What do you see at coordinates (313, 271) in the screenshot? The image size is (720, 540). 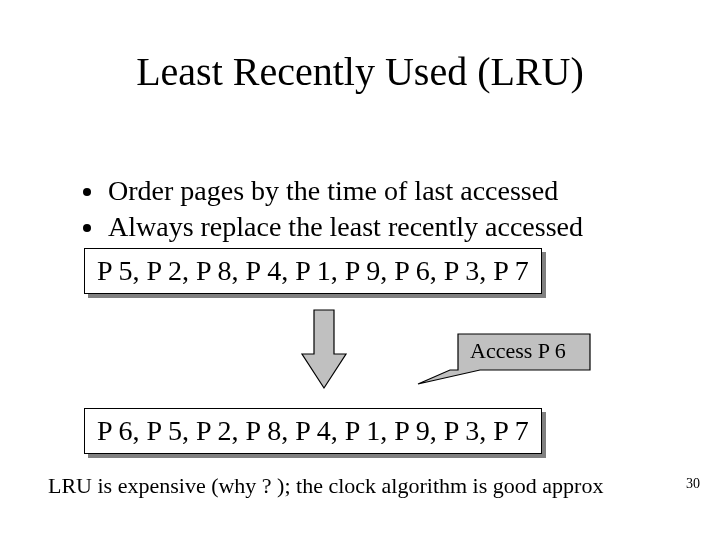 I see `box-content: P 5, P 2, P 8, P 4, P 1, P 9, P 6, P 3, …` at bounding box center [313, 271].